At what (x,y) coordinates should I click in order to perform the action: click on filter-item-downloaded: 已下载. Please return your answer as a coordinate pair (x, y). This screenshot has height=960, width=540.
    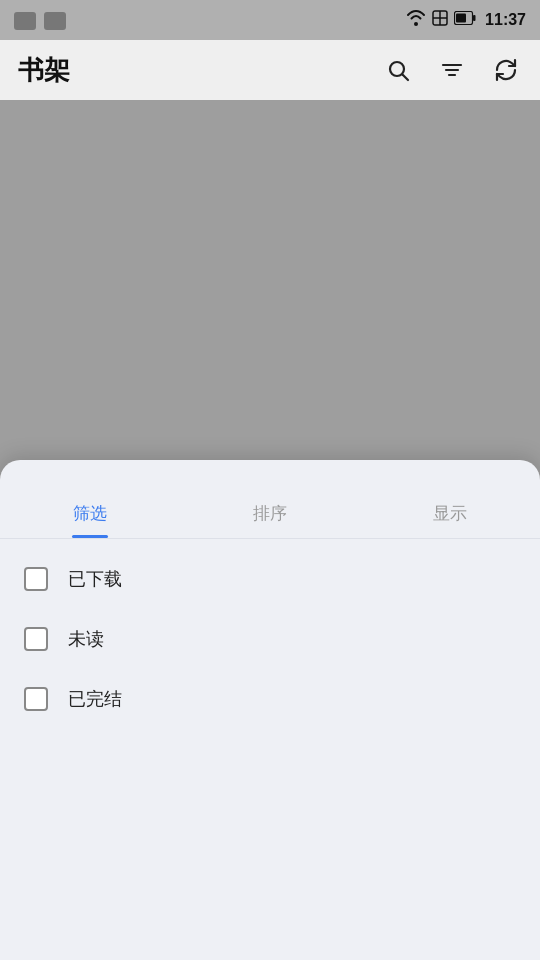
    Looking at the image, I should click on (270, 579).